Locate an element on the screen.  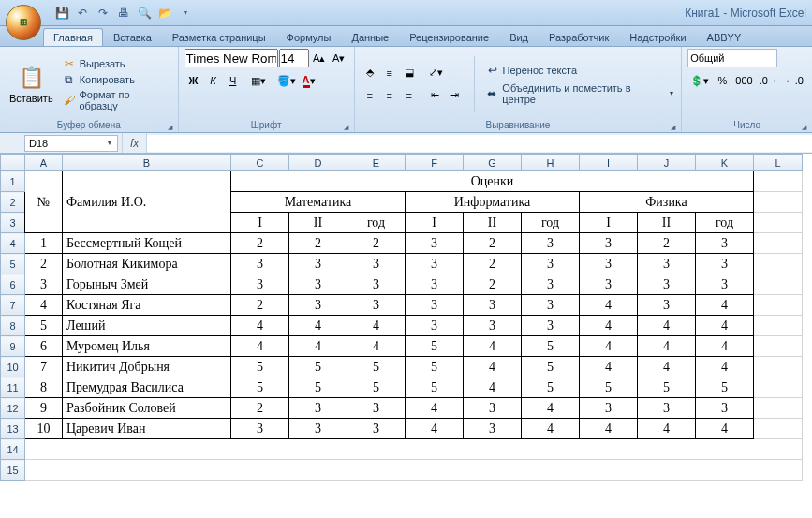
borders-button: ▦▾ is located at coordinates (258, 81).